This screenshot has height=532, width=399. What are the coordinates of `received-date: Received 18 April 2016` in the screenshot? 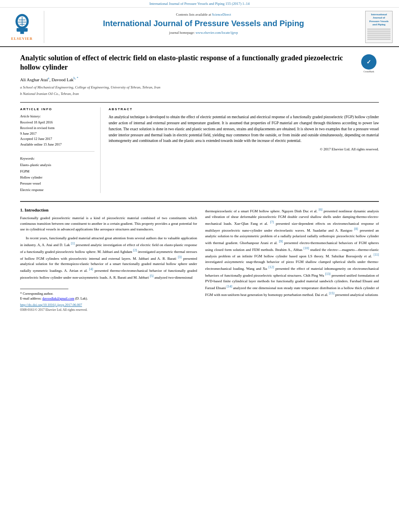 It's located at (57, 123).